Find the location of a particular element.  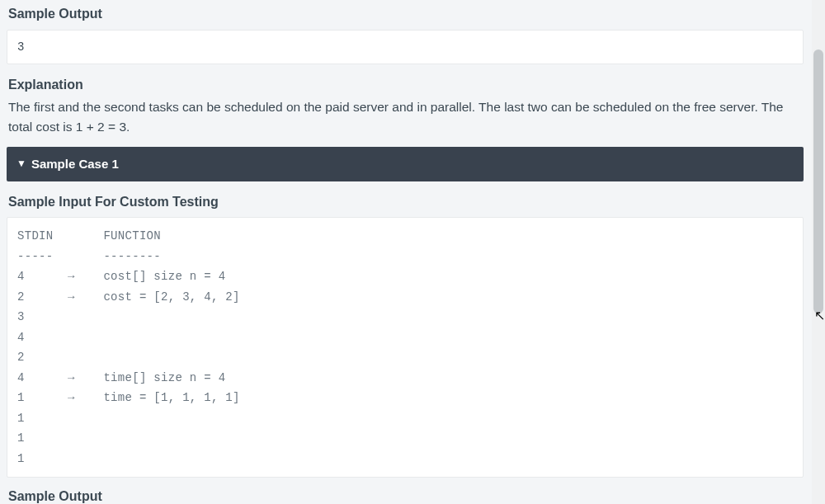

sample-output-header-1: Sample Output is located at coordinates (405, 493).